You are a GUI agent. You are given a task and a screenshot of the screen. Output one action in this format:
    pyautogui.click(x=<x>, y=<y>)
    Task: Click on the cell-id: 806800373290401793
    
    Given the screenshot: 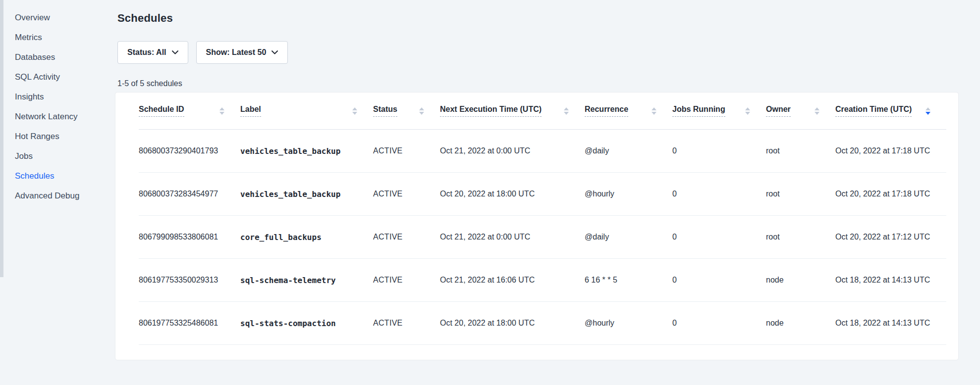 What is the action you would take?
    pyautogui.click(x=189, y=151)
    